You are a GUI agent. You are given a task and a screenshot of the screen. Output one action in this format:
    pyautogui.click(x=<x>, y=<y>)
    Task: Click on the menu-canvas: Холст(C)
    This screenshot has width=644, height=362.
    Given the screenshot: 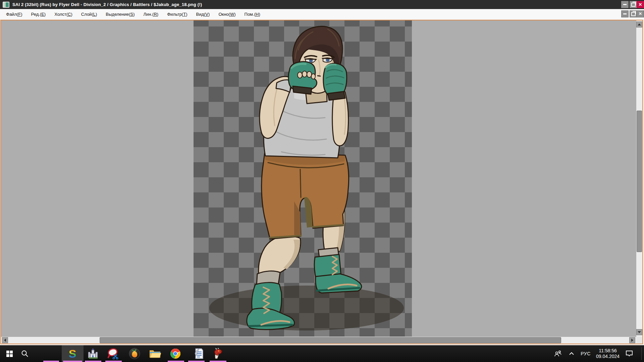 What is the action you would take?
    pyautogui.click(x=63, y=14)
    